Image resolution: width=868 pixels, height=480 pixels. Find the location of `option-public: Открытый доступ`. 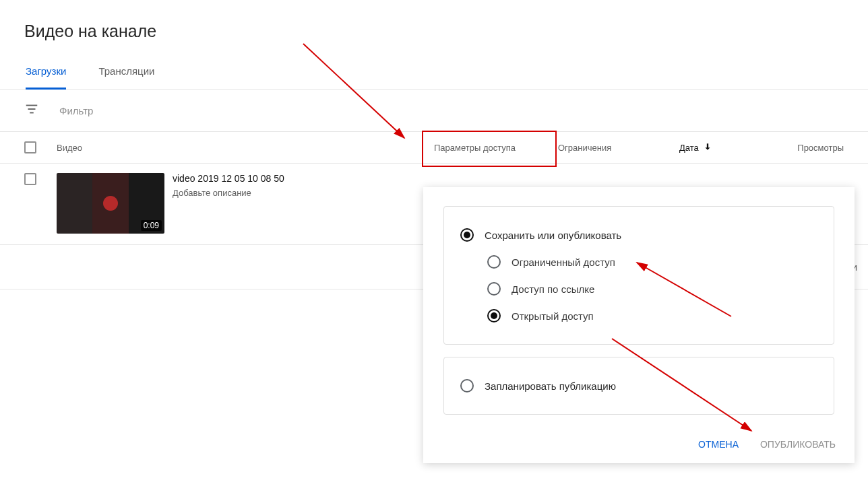

option-public: Открытый доступ is located at coordinates (639, 316).